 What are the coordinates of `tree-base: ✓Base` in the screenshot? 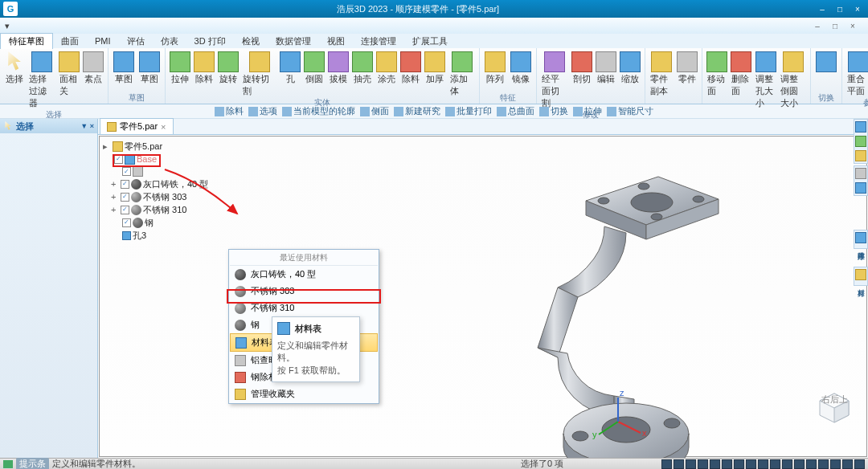 It's located at (195, 159).